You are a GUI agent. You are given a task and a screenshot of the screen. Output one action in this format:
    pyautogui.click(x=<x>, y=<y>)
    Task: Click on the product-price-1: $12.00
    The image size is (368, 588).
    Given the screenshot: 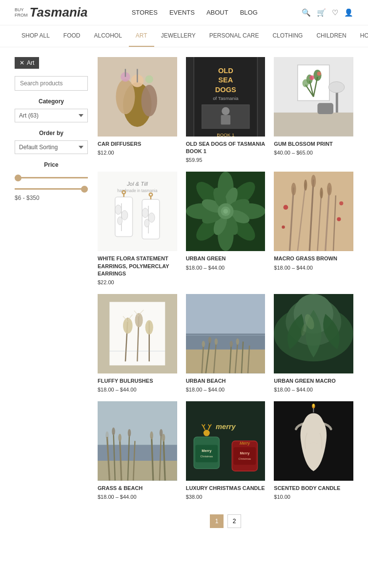 What is the action you would take?
    pyautogui.click(x=138, y=153)
    